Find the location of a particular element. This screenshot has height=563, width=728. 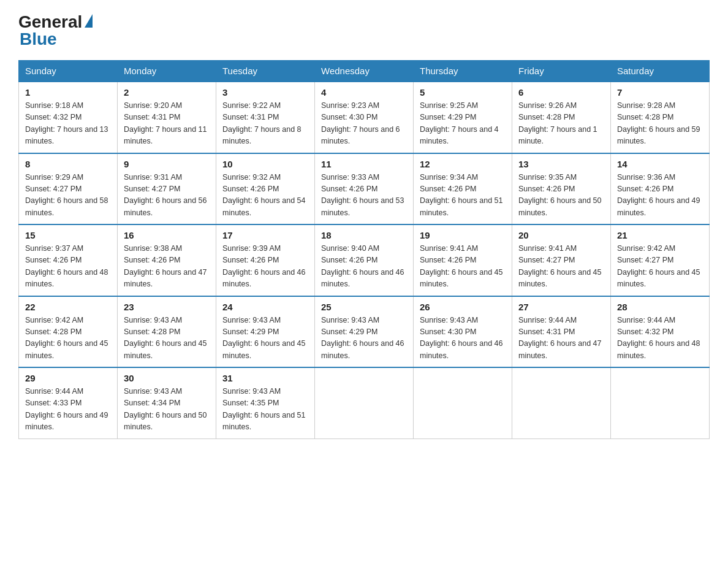

day-cell-7: 7Sunrise: 9:28 AMSunset: 4:28 PMDaylight… is located at coordinates (661, 118).